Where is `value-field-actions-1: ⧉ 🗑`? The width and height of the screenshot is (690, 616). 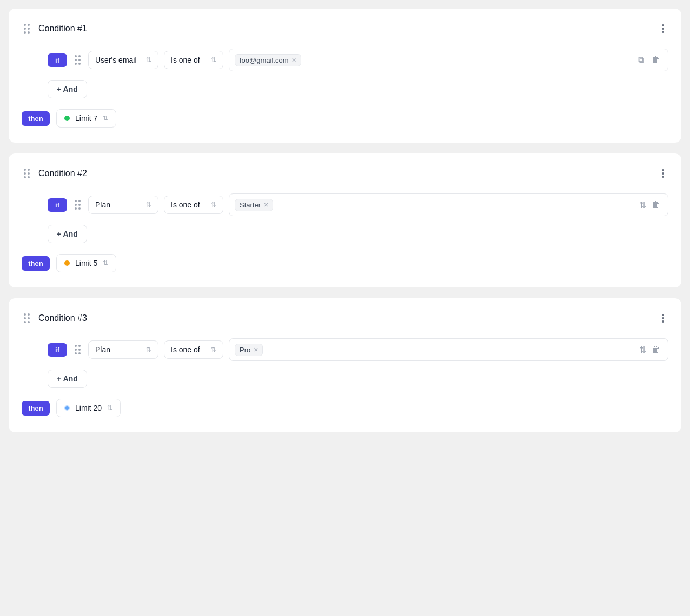
value-field-actions-1: ⧉ 🗑 is located at coordinates (649, 60).